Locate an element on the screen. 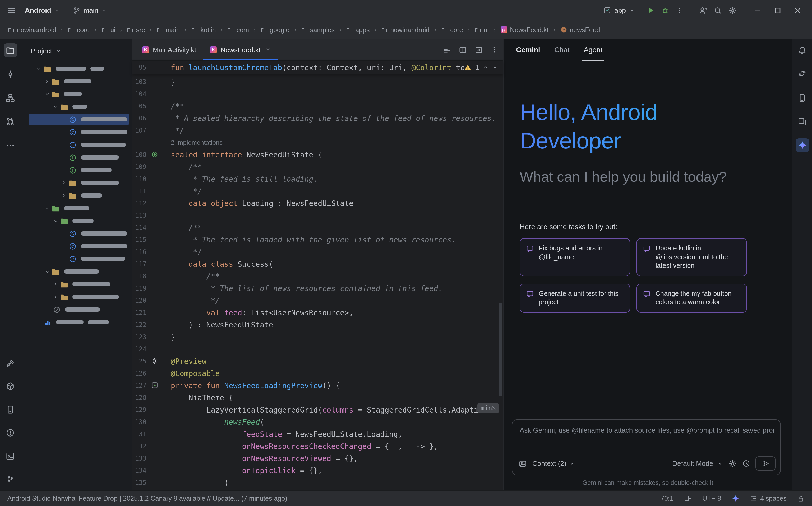  packages-tool-button is located at coordinates (10, 386).